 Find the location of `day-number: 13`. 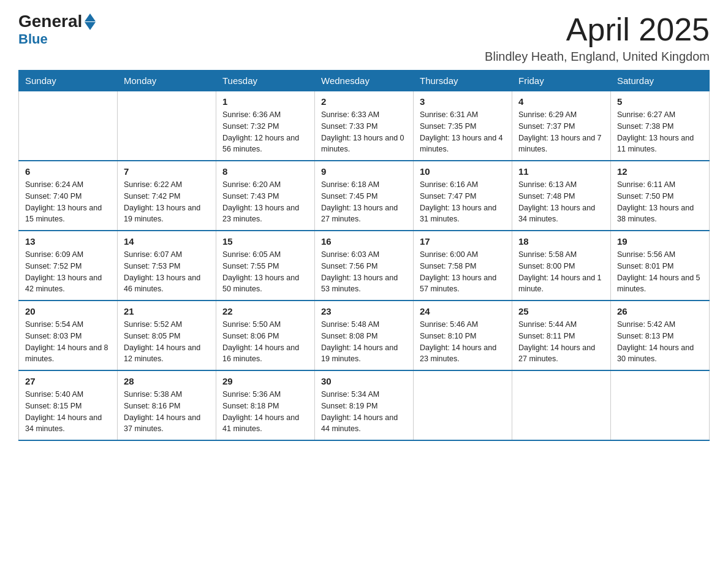

day-number: 13 is located at coordinates (68, 242).